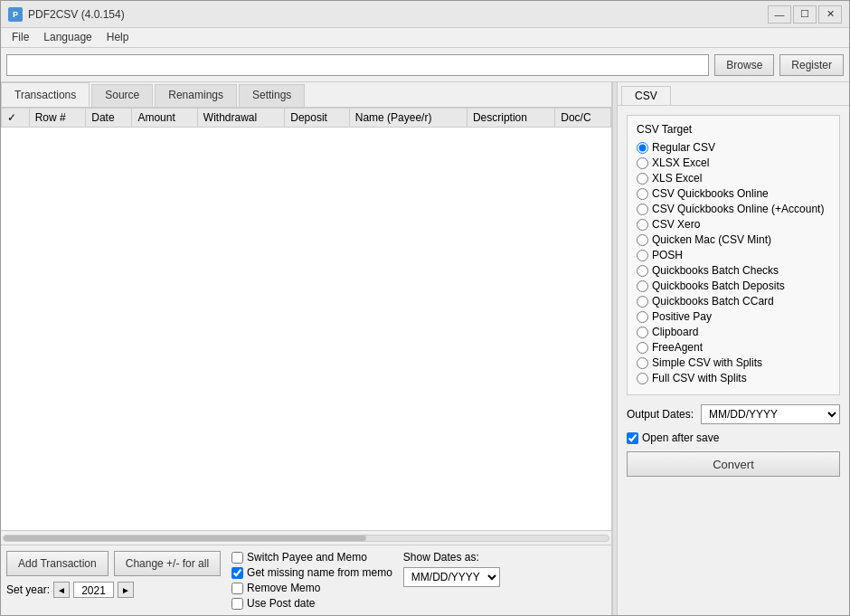  Describe the element at coordinates (15, 14) in the screenshot. I see `app-icon: P` at that location.